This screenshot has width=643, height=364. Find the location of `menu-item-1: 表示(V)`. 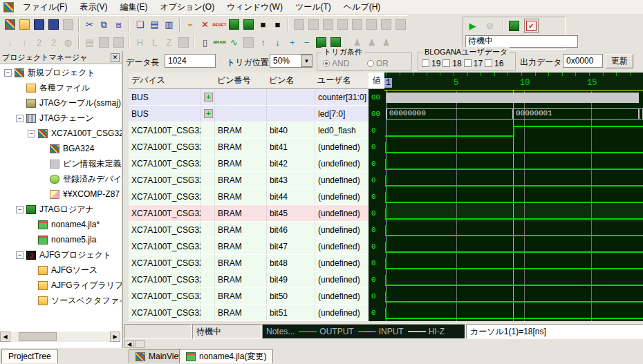

menu-item-1: 表示(V) is located at coordinates (93, 8).